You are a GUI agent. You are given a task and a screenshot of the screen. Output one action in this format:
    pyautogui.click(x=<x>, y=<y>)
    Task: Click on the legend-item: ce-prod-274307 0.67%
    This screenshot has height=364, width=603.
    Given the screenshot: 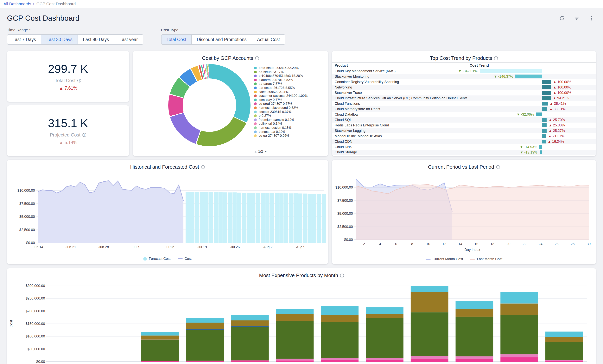 What is the action you would take?
    pyautogui.click(x=289, y=104)
    